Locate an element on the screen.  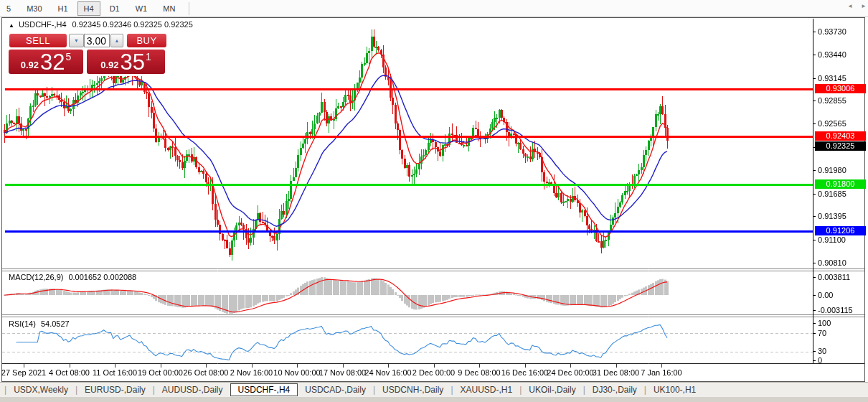
macd-values: 0.001652 0.002088 is located at coordinates (102, 277).